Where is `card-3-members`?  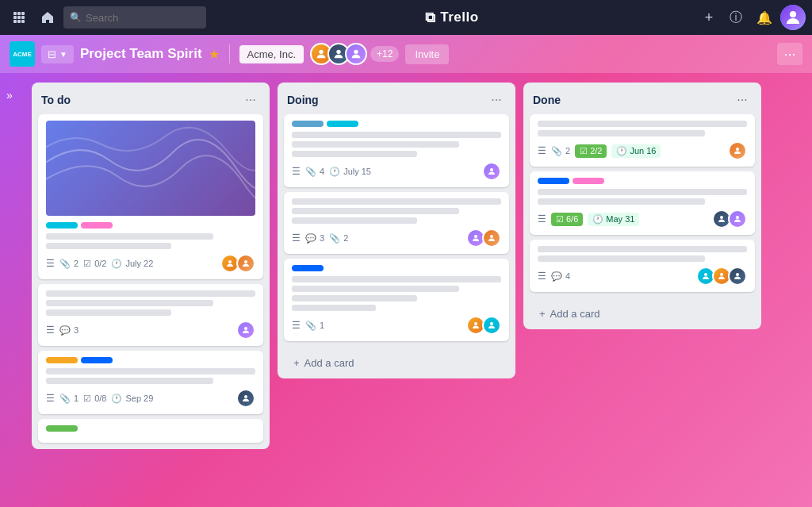 card-3-members is located at coordinates (246, 398).